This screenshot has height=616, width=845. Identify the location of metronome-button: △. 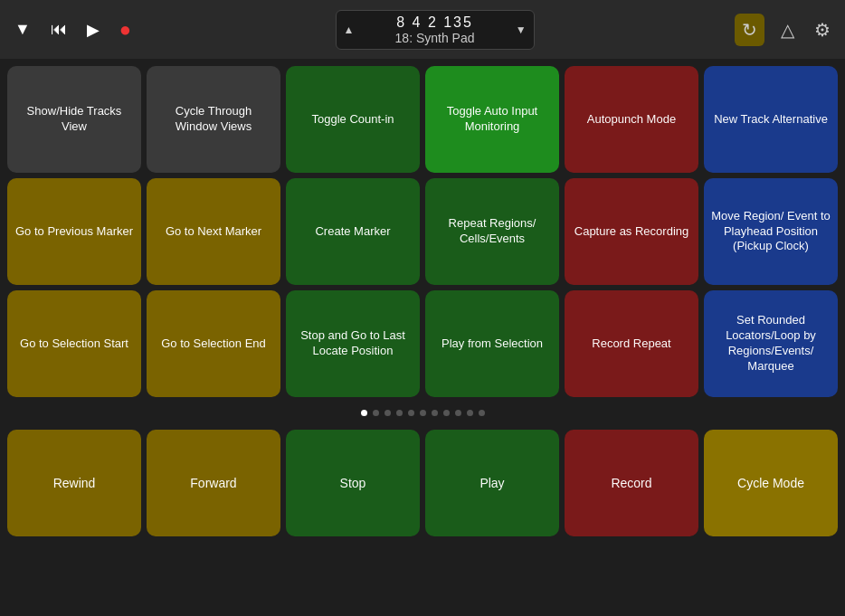
(787, 30).